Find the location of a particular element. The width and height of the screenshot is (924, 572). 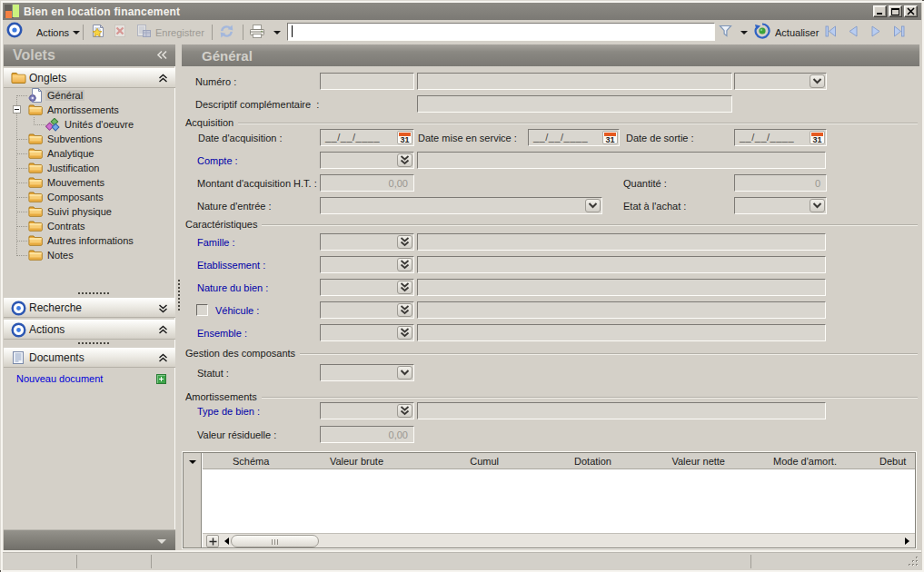

quantite-input: 0 is located at coordinates (780, 183).